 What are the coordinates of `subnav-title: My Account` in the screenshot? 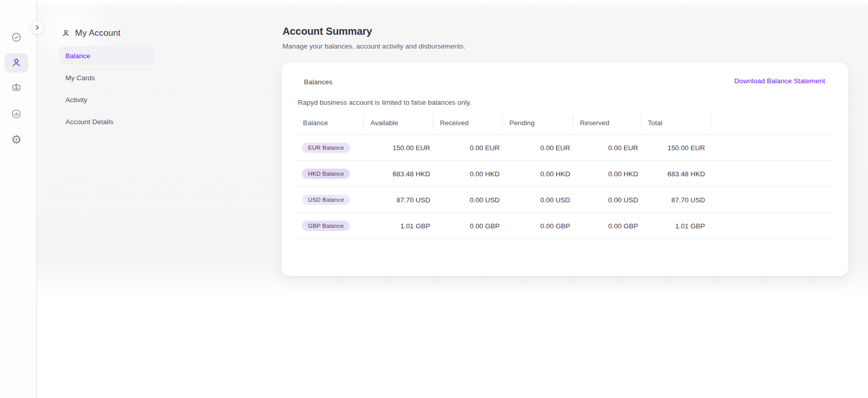 It's located at (98, 33).